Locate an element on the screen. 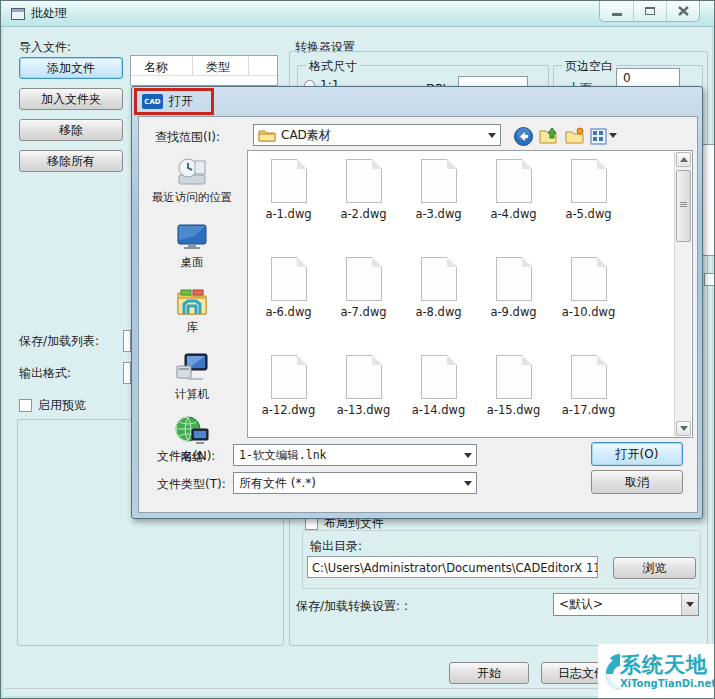  file-item: a-17.dwg is located at coordinates (588, 396).